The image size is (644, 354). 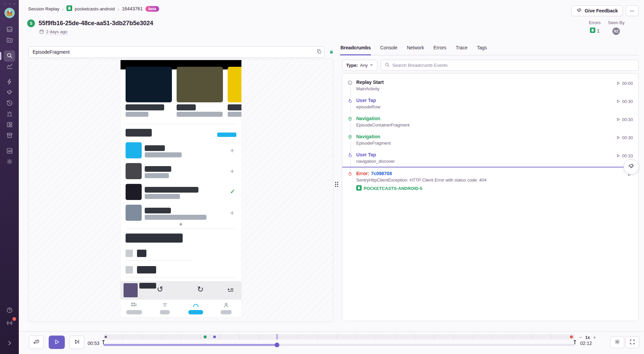 What do you see at coordinates (9, 41) in the screenshot?
I see `projects-icon` at bounding box center [9, 41].